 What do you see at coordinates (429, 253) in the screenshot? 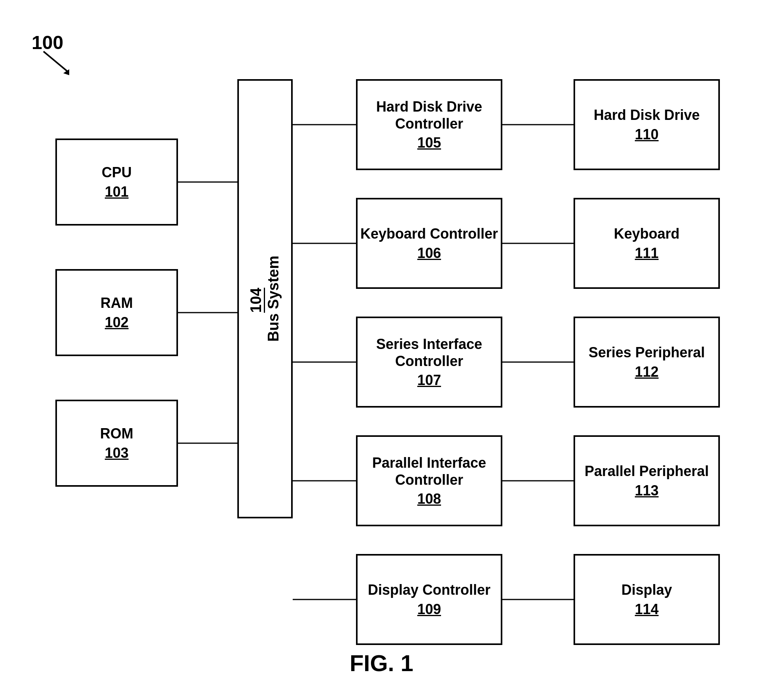
I see `kb-ctrl-number: 106` at bounding box center [429, 253].